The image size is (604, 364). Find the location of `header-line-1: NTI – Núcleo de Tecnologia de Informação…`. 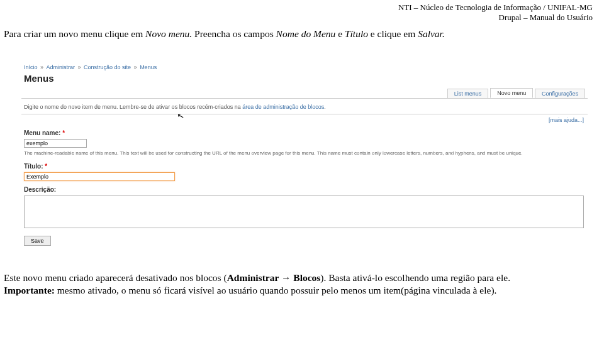

header-line-1: NTI – Núcleo de Tecnologia de Informação… is located at coordinates (496, 8).